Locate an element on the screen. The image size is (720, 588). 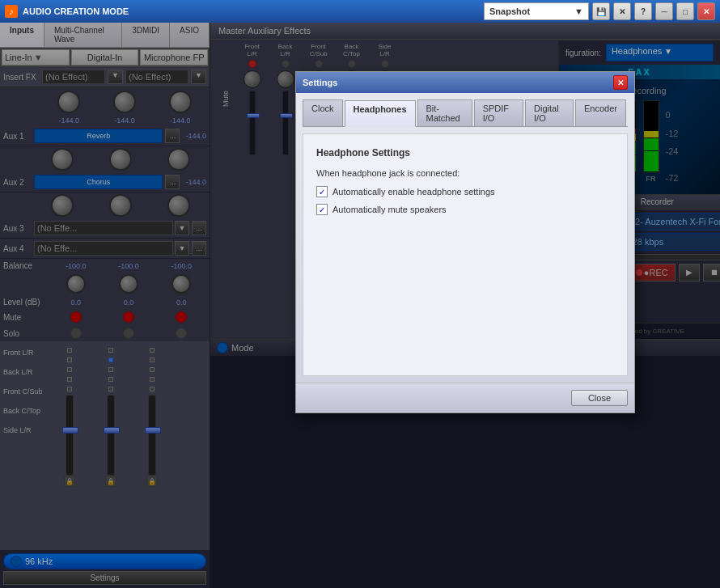
title-bar: ♪ AUDIO CREATION MODE Snapshot ▼ 💾 ✕ ? ─… is located at coordinates (360, 11).